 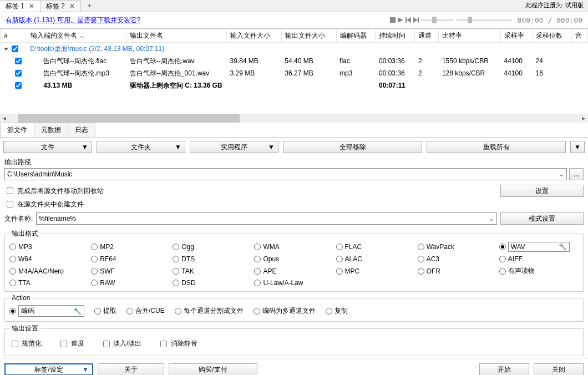 What do you see at coordinates (285, 311) in the screenshot?
I see `action-multi: 编码为多通道文件` at bounding box center [285, 311].